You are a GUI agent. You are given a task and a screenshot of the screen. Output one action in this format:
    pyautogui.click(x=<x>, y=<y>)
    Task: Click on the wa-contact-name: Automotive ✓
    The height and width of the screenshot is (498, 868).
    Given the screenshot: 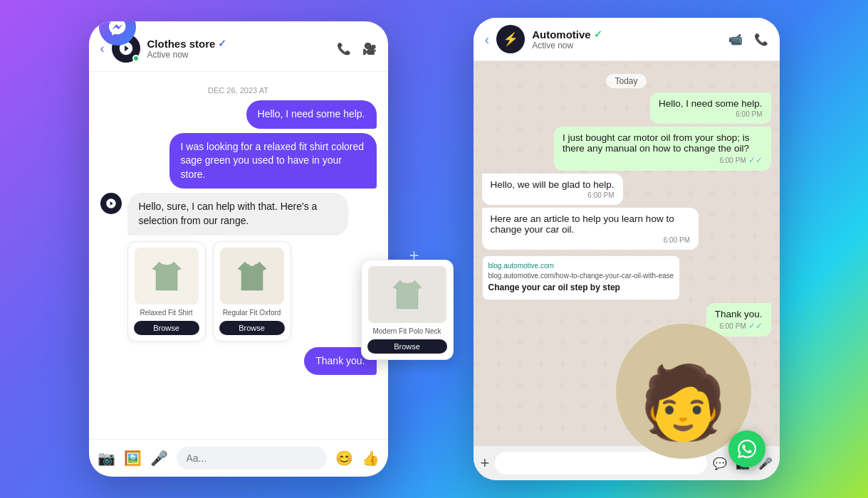 What is the action you would take?
    pyautogui.click(x=627, y=34)
    